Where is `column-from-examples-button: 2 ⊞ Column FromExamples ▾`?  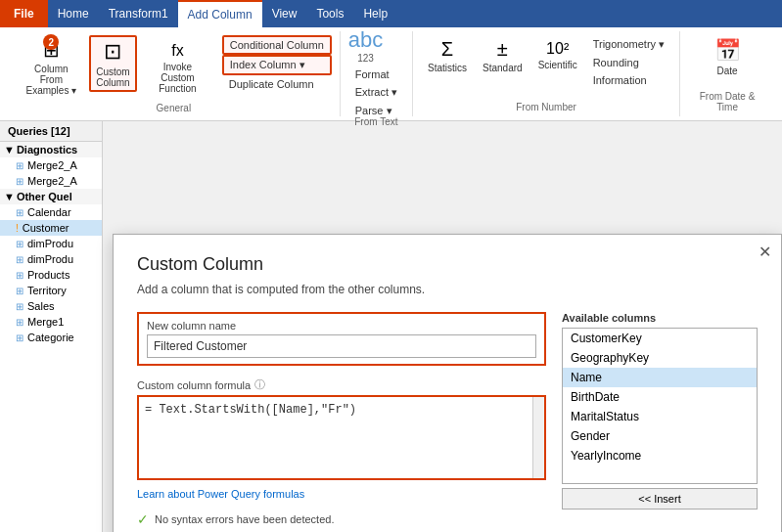 column-from-examples-button: 2 ⊞ Column FromExamples ▾ is located at coordinates (51, 66).